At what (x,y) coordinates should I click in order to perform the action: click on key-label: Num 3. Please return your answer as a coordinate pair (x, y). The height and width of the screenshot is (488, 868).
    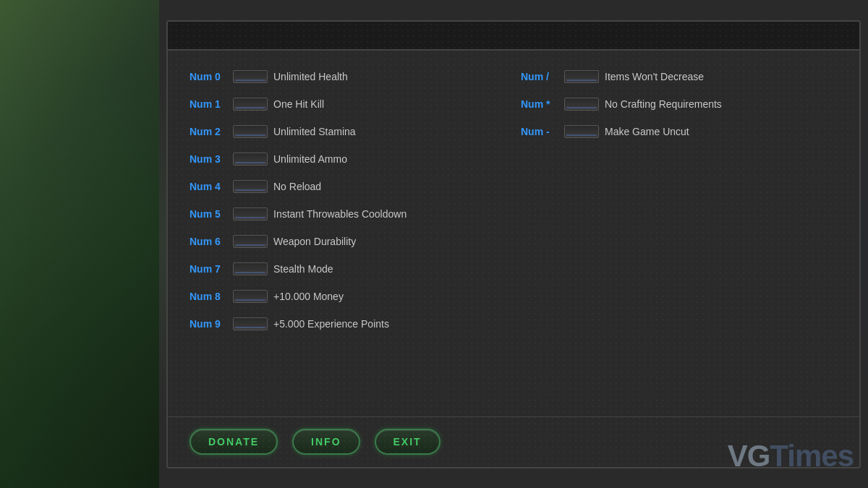
    Looking at the image, I should click on (208, 159).